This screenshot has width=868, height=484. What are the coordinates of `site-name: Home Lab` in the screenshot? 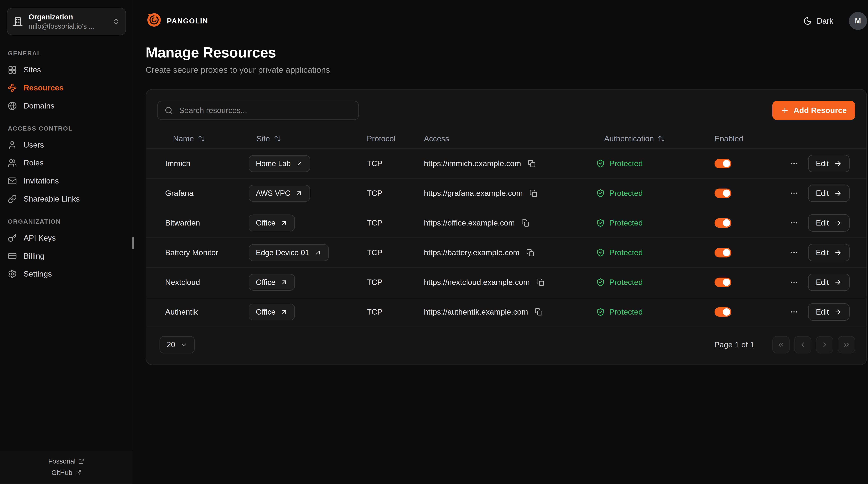 It's located at (273, 164).